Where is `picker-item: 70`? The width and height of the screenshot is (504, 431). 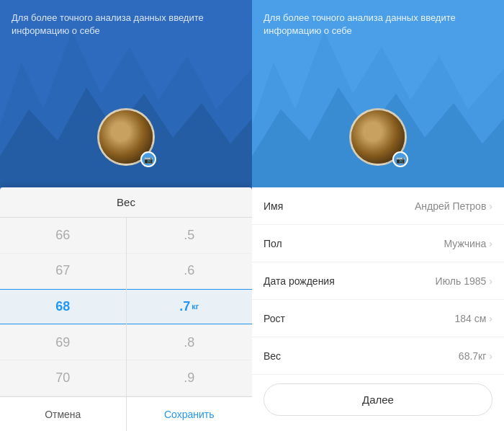 picker-item: 70 is located at coordinates (63, 378).